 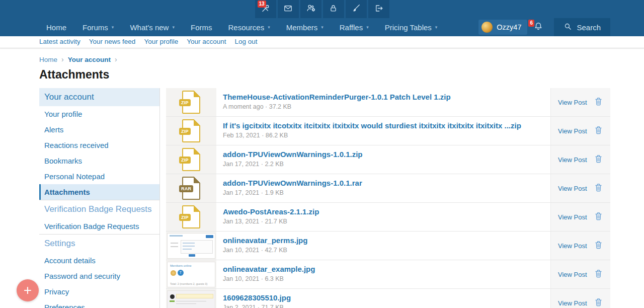 I want to click on sidebar-item-password-and-security: Password and security, so click(x=100, y=276).